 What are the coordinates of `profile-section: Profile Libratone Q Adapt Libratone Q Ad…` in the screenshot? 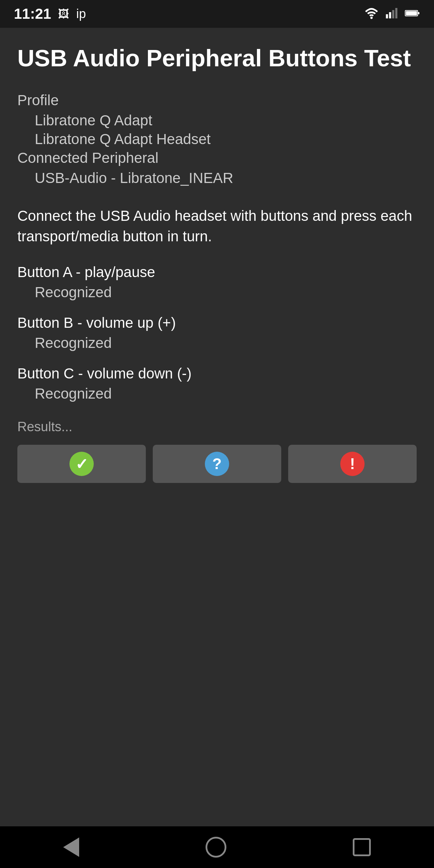 It's located at (217, 140).